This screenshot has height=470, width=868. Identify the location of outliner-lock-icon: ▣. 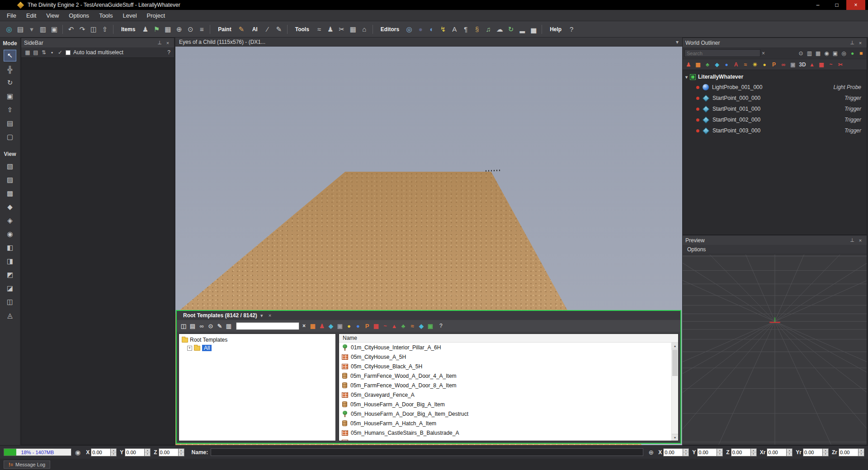
(835, 53).